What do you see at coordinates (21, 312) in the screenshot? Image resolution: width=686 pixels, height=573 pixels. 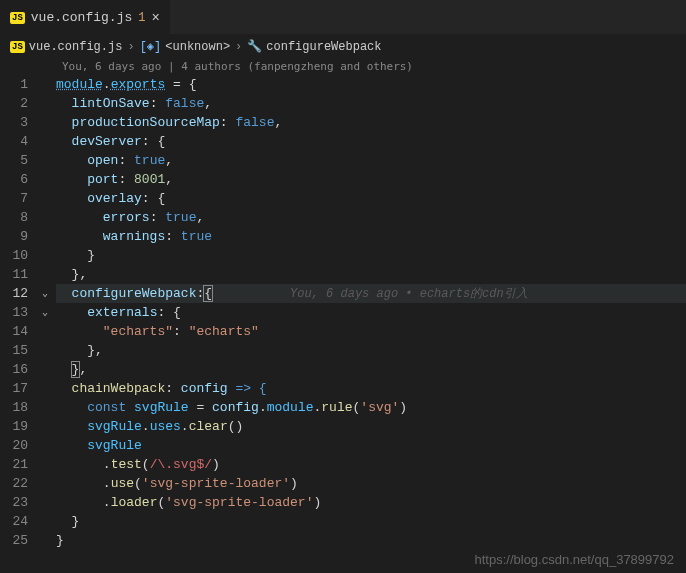 I see `gutter: 1234567891011121314151617181920212223242…` at bounding box center [21, 312].